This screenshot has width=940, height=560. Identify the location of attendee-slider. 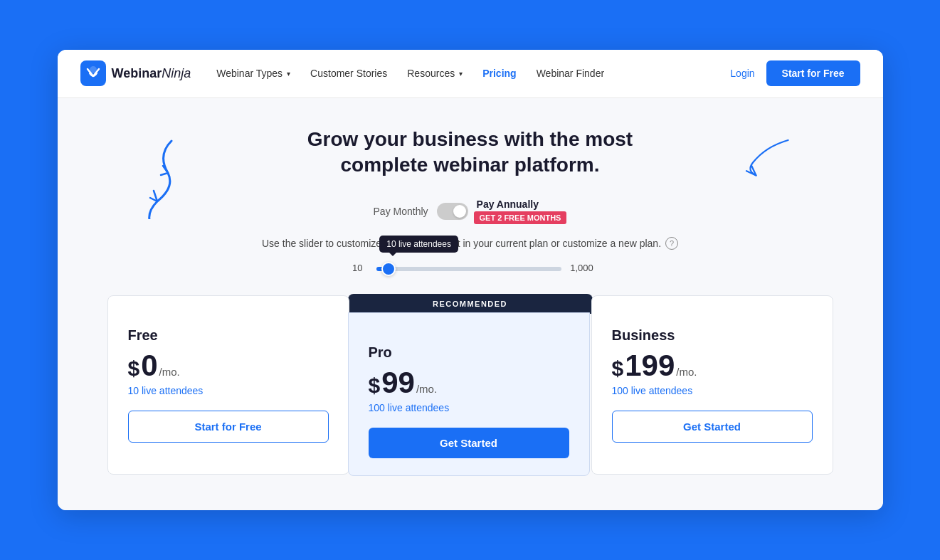
(469, 269).